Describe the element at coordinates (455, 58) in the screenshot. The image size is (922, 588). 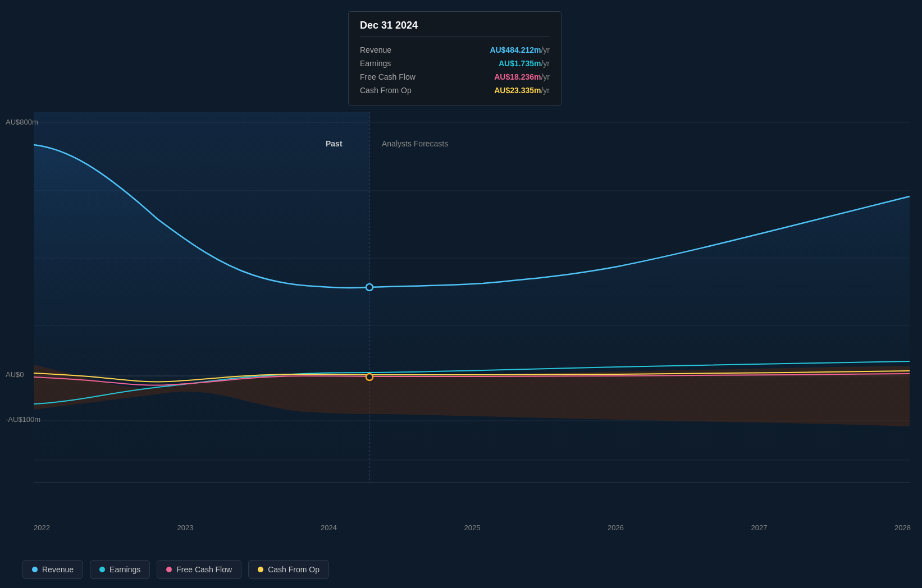
I see `tooltip: Dec 31 2024 Revenue AU$484.212m/yr Earni…` at that location.